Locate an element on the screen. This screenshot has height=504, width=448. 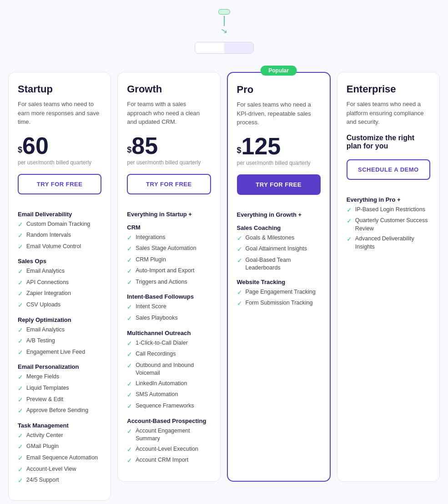
section-title-pro-0: Everything in Growth + is located at coordinates (279, 215).